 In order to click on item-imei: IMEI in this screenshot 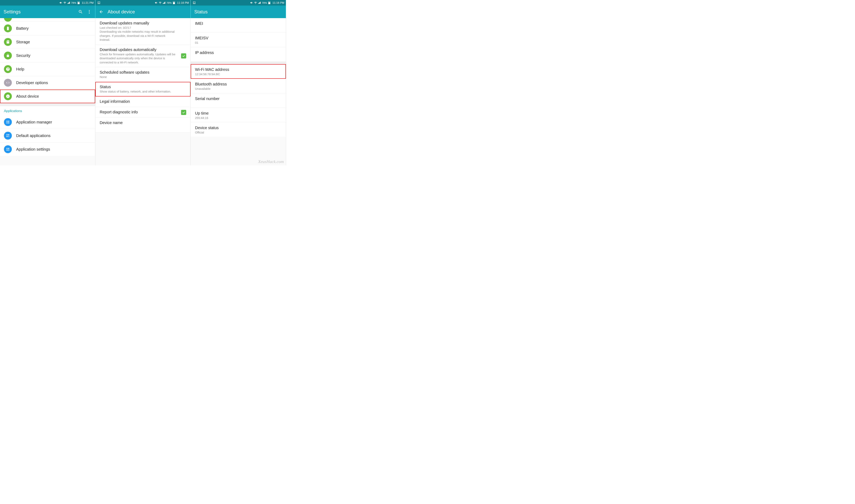, I will do `click(238, 25)`.